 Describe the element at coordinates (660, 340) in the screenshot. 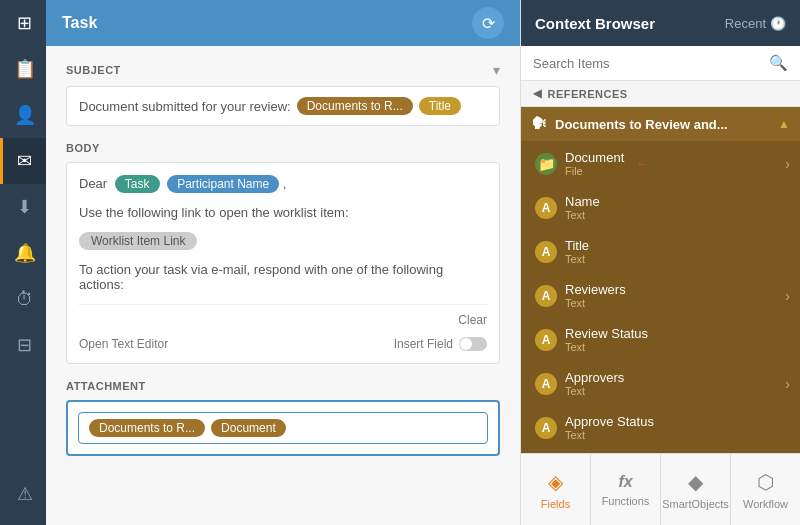

I see `cb-item-review-status: A Review Status Text` at that location.